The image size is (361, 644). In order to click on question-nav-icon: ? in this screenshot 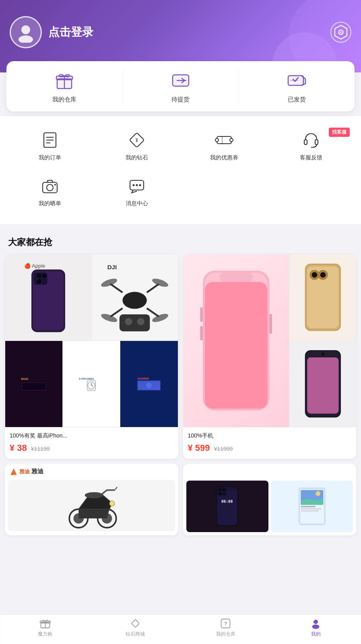, I will do `click(226, 623)`.